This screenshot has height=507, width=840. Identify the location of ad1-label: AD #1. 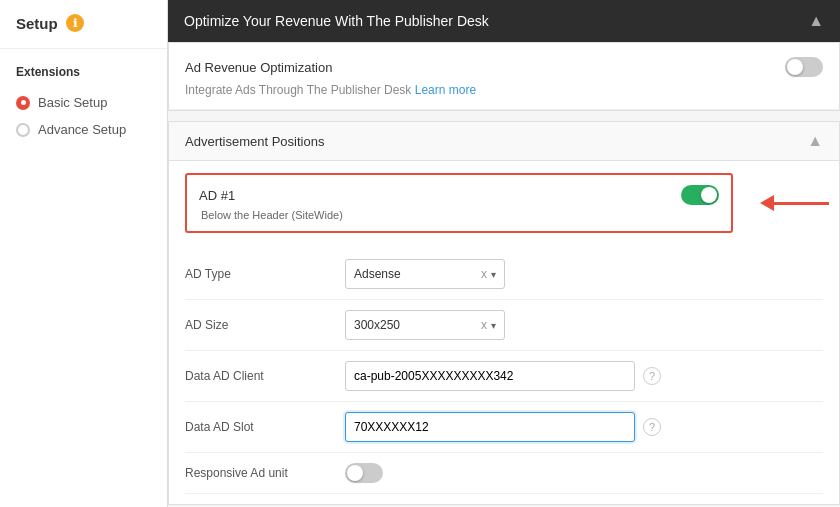
(217, 196).